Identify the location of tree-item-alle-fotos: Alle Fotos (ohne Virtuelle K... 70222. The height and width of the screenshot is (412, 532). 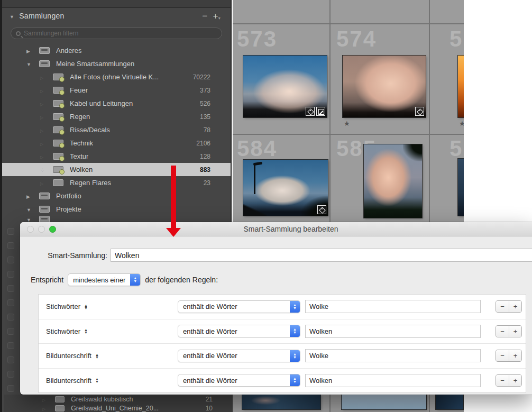
(116, 77).